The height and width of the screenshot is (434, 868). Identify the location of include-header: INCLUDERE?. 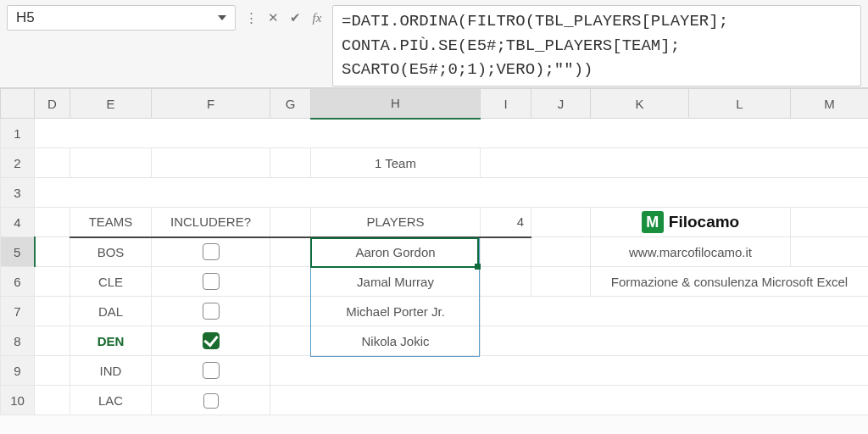
(211, 222).